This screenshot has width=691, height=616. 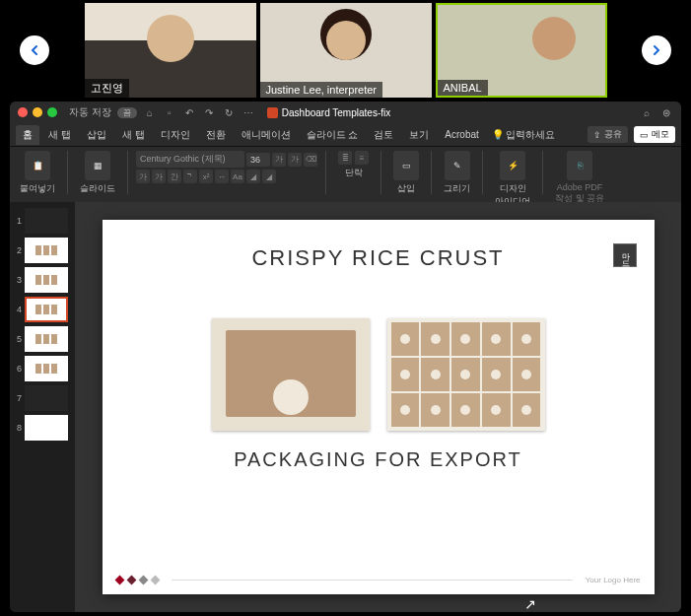 I want to click on autosave-label: 자동 저장, so click(x=91, y=112).